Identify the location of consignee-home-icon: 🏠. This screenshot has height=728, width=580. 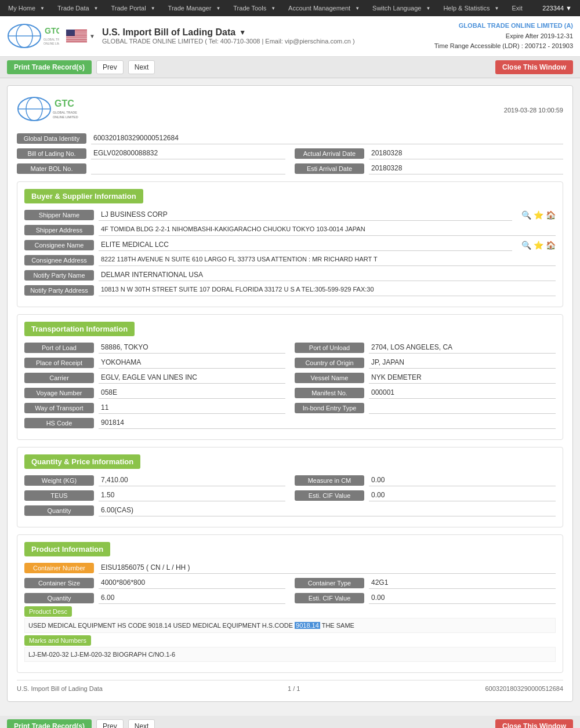
(551, 245).